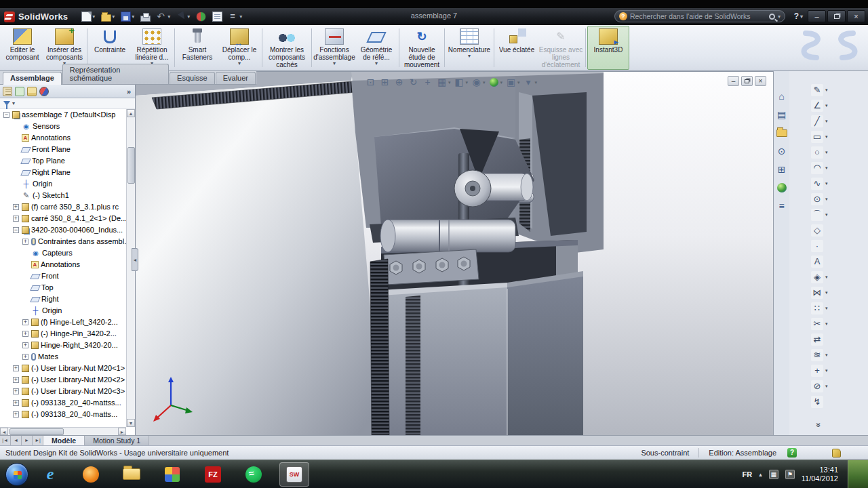 This screenshot has height=488, width=868. What do you see at coordinates (761, 81) in the screenshot?
I see `document-close-button: ×` at bounding box center [761, 81].